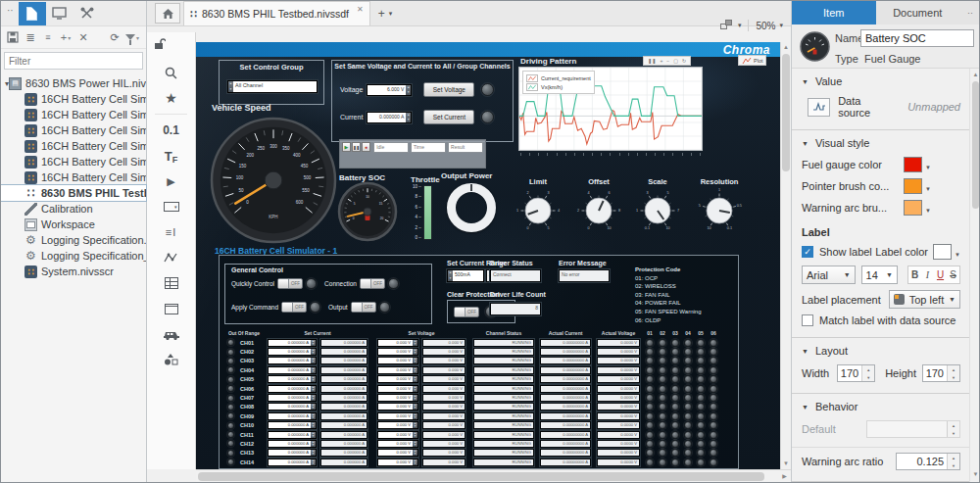  Describe the element at coordinates (361, 8) in the screenshot. I see `close-tab-icon: ✕` at that location.